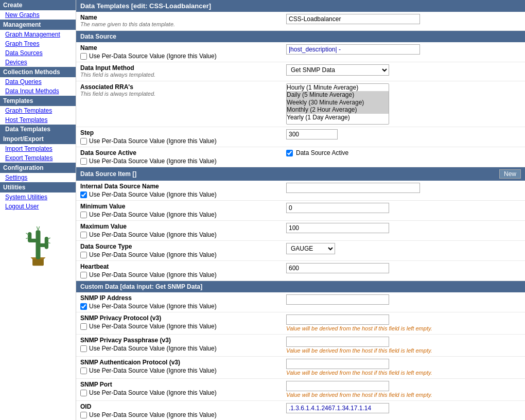 The image size is (525, 420). I want to click on ds-active-label: Data Source Active, so click(183, 153).